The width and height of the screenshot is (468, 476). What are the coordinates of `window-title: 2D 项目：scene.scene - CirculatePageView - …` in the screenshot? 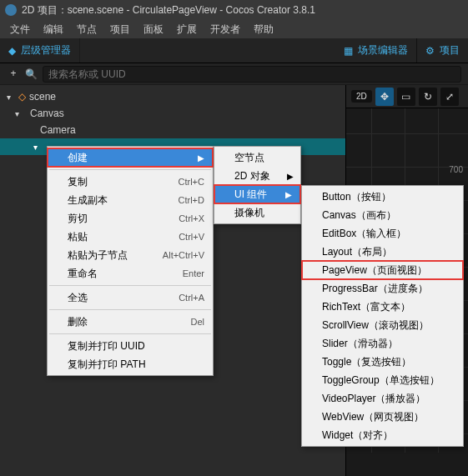 It's located at (169, 10).